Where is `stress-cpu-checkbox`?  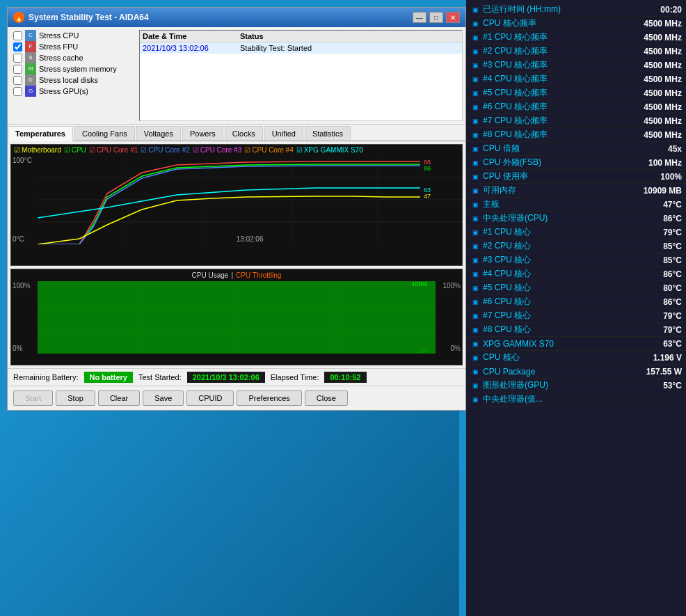 stress-cpu-checkbox is located at coordinates (18, 36).